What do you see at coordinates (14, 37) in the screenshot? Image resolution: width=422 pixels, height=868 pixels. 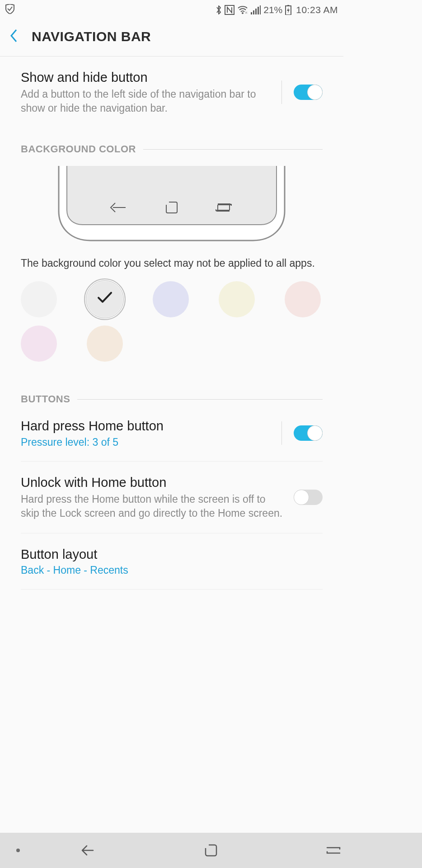 I see `back-icon` at bounding box center [14, 37].